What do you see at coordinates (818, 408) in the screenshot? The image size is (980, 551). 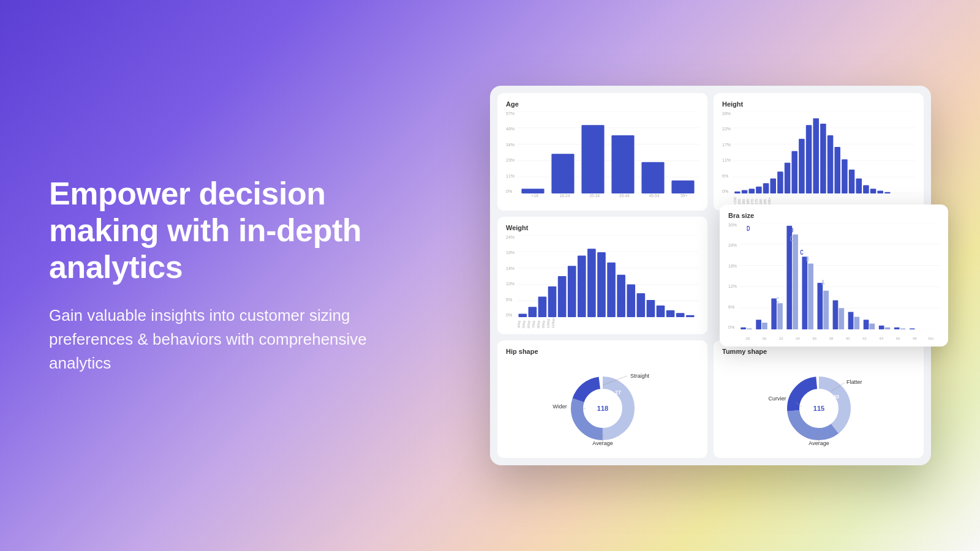 I see `svg-text: 115` at bounding box center [818, 408].